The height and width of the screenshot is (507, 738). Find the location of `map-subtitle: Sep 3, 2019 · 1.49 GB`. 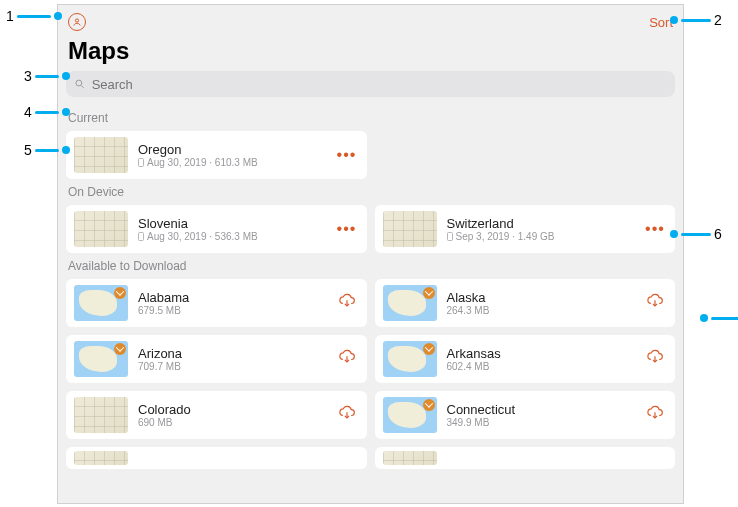

map-subtitle: Sep 3, 2019 · 1.49 GB is located at coordinates (546, 236).